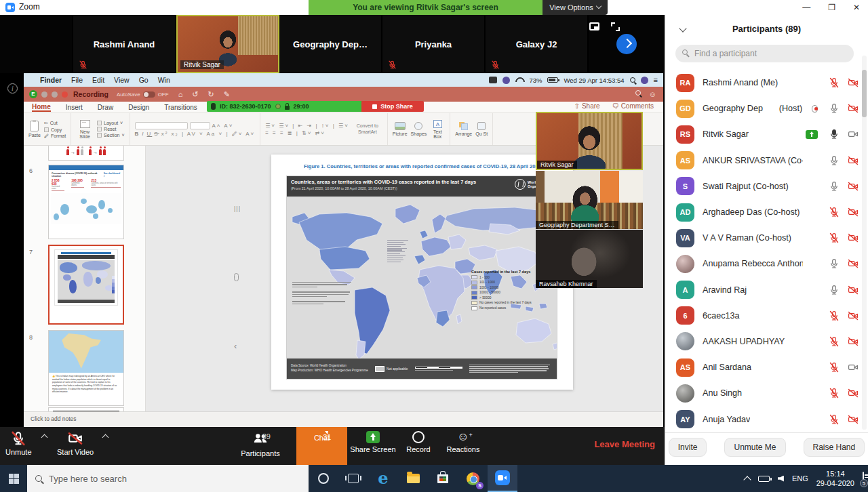 The height and width of the screenshot is (492, 868). What do you see at coordinates (12, 88) in the screenshot?
I see `info-icon: i` at bounding box center [12, 88].